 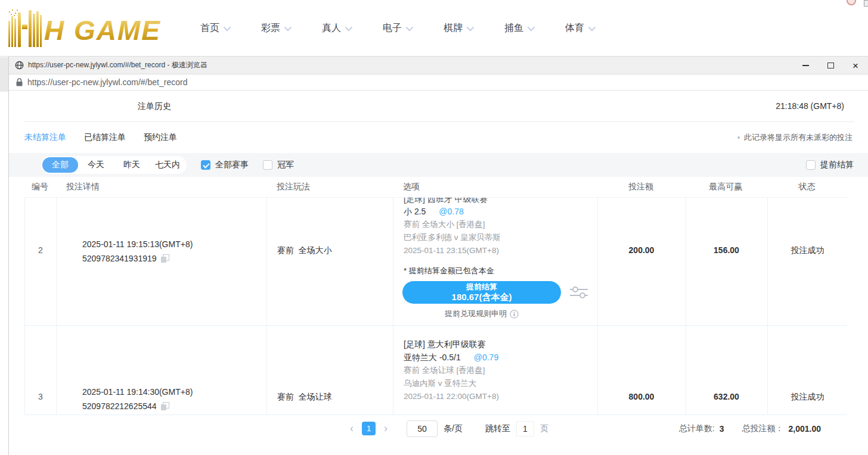 What do you see at coordinates (501, 201) in the screenshot?
I see `league-clipped: [足球] 西班牙 甲级联赛` at bounding box center [501, 201].